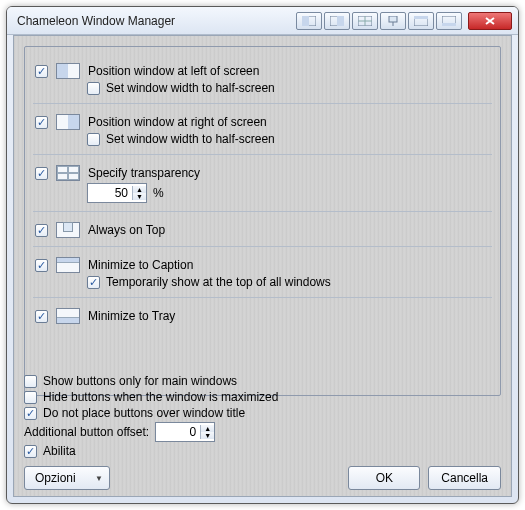  I want to click on option-pos-left: Position window at left of screen Set wi…, so click(262, 80).